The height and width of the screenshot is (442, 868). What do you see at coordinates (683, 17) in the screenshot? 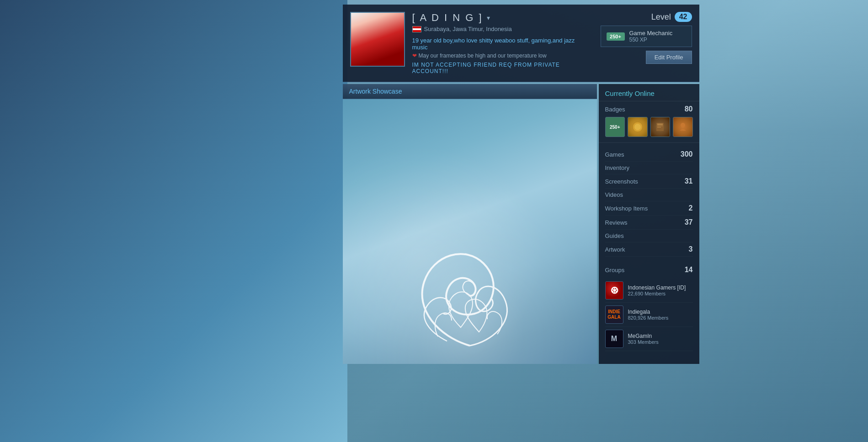
I see `level-badge: 42` at bounding box center [683, 17].